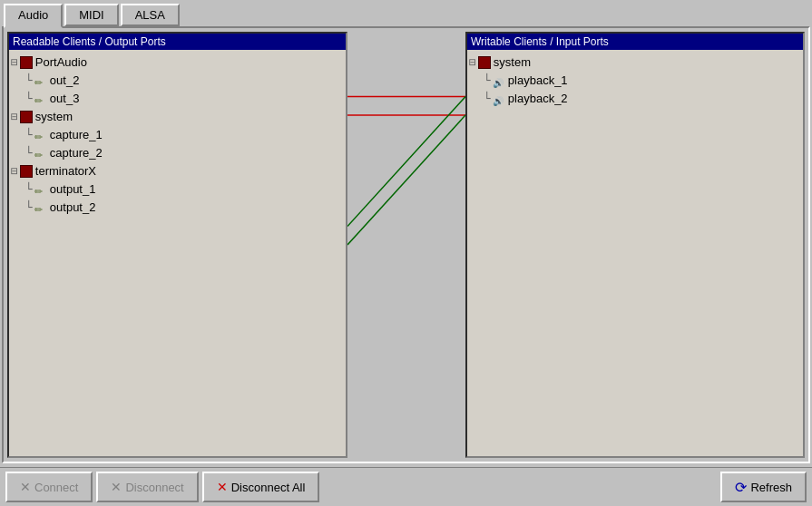 Image resolution: width=812 pixels, height=506 pixels. I want to click on system-left-label: system, so click(54, 117).